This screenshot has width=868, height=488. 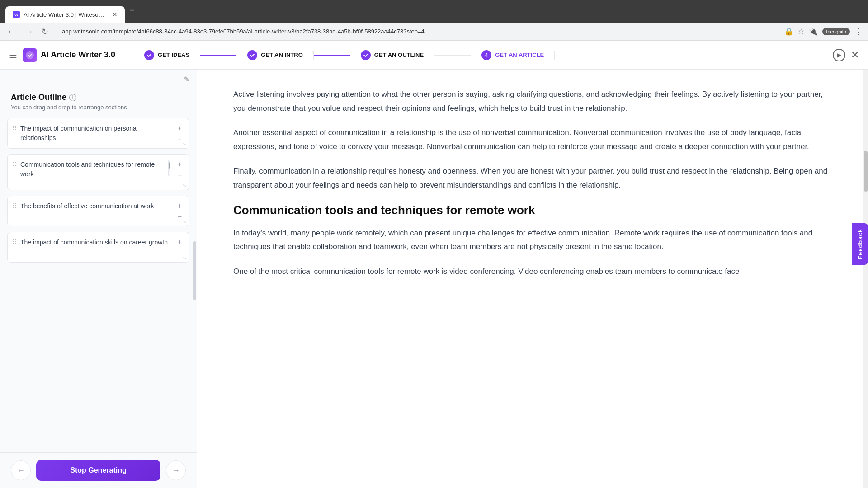 I want to click on app-header: ☰ AI Article Writer 3.0 GET IDEAS GET AN…, so click(x=434, y=55).